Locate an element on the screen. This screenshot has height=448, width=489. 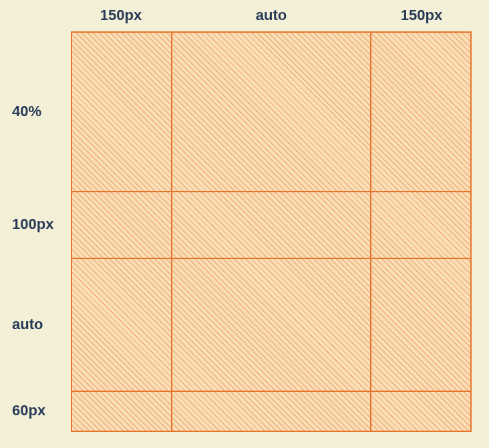
col-label-3: 150px is located at coordinates (422, 15).